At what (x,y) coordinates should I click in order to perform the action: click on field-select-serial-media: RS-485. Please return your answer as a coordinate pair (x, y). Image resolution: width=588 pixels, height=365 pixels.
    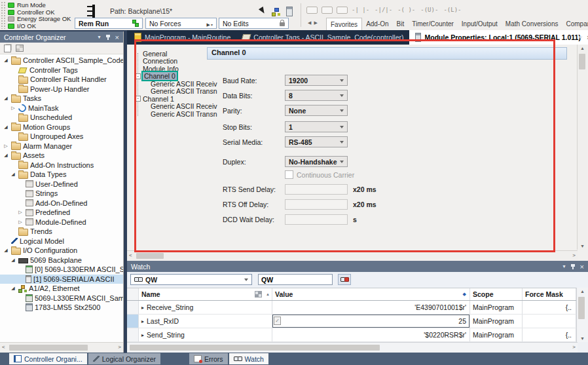
    Looking at the image, I should click on (316, 142).